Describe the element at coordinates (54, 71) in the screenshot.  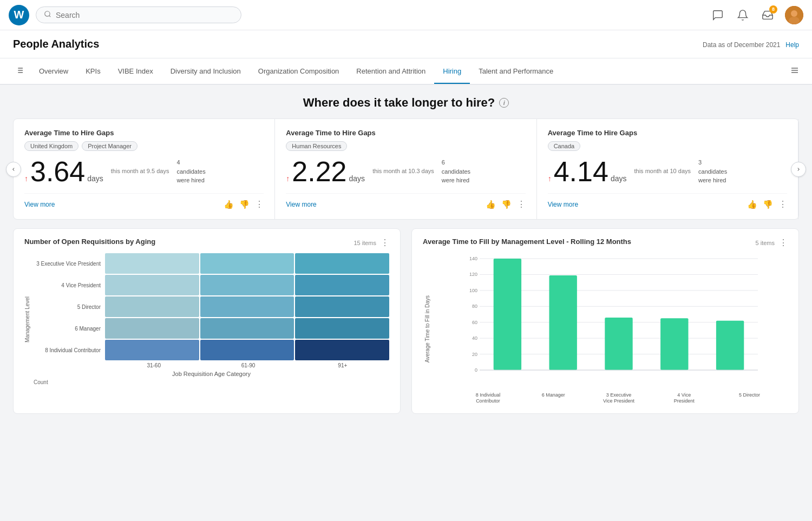
I see `tab-overview: Overview` at that location.